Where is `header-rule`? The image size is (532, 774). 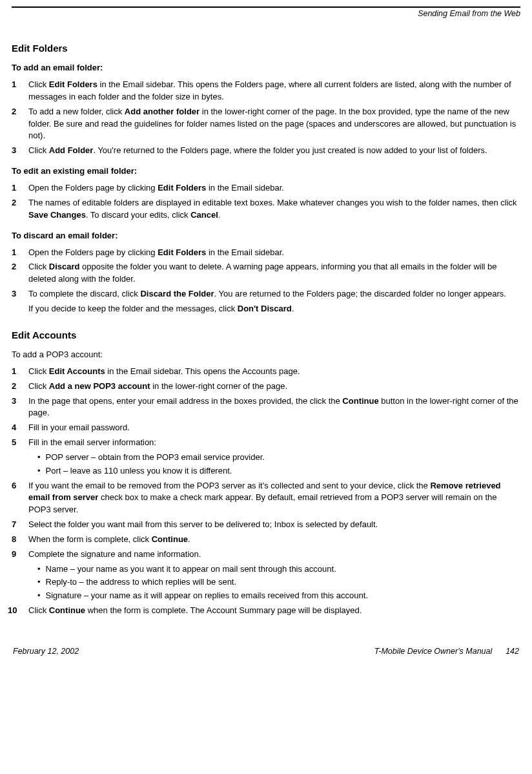 header-rule is located at coordinates (266, 7).